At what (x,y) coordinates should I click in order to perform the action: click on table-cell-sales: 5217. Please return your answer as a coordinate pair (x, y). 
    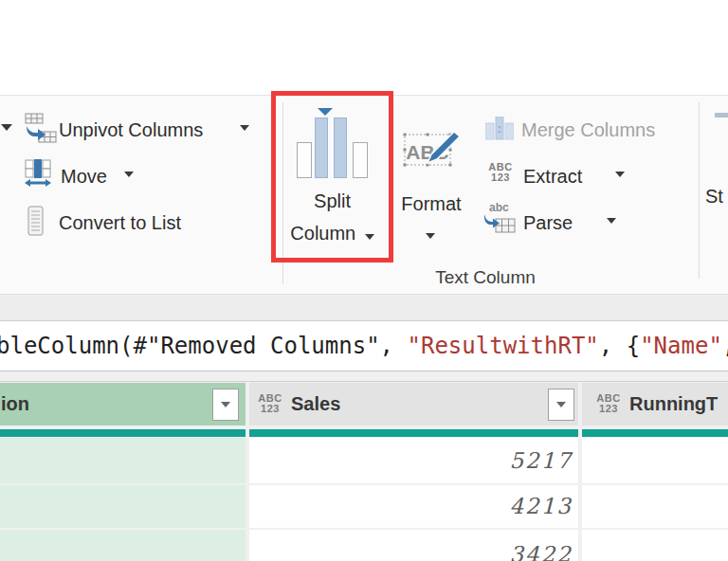
    Looking at the image, I should click on (413, 461).